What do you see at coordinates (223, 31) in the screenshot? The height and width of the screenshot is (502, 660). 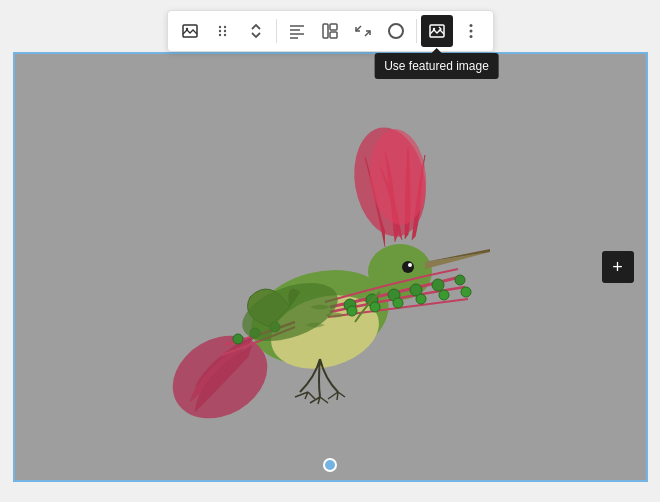 I see `drag-button` at bounding box center [223, 31].